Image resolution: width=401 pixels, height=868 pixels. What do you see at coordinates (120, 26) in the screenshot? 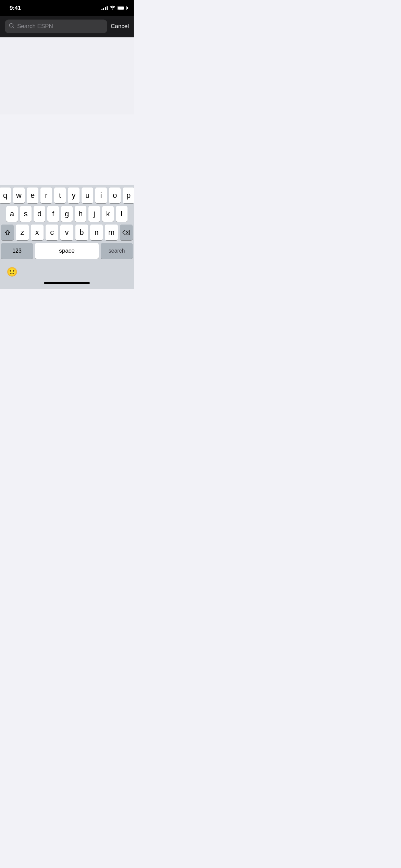
I see `cancel-button: Cancel` at bounding box center [120, 26].